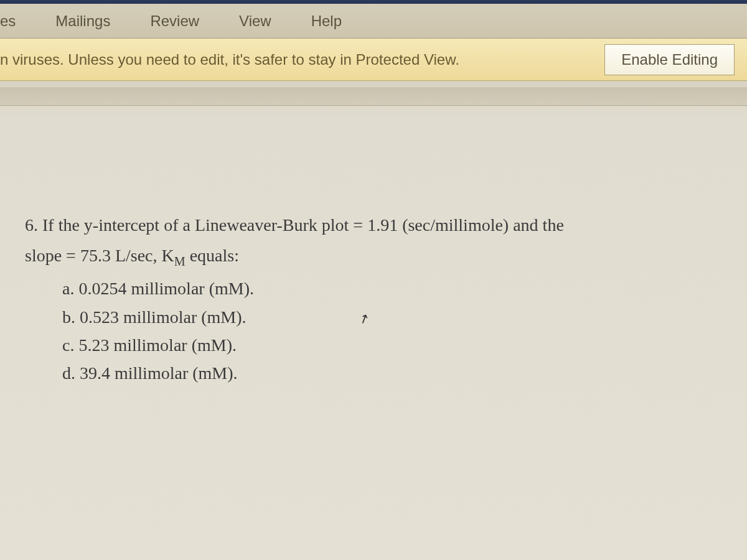  Describe the element at coordinates (374, 60) in the screenshot. I see `protected-view-bar: n viruses. Unless you need to edit, it's…` at that location.